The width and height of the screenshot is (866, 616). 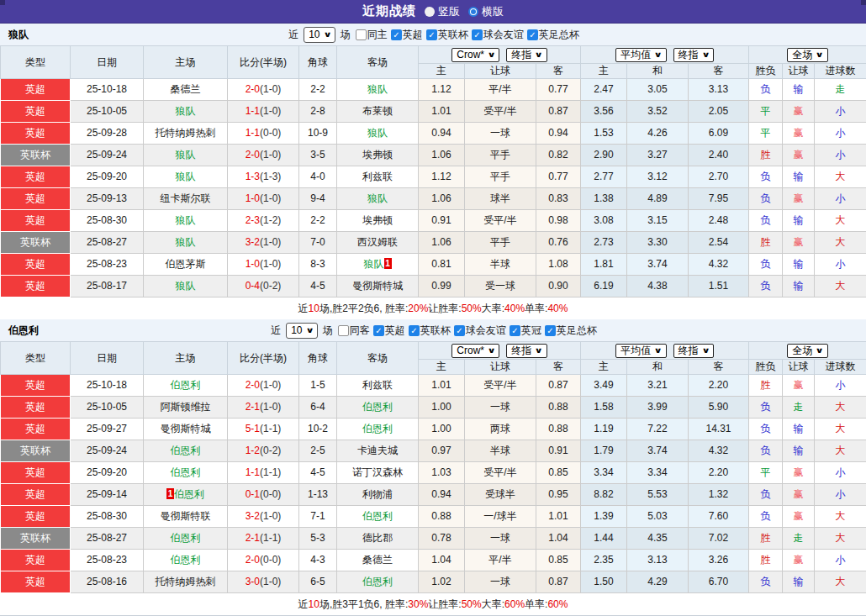 What do you see at coordinates (252, 472) in the screenshot?
I see `fulltime-score: 1-1` at bounding box center [252, 472].